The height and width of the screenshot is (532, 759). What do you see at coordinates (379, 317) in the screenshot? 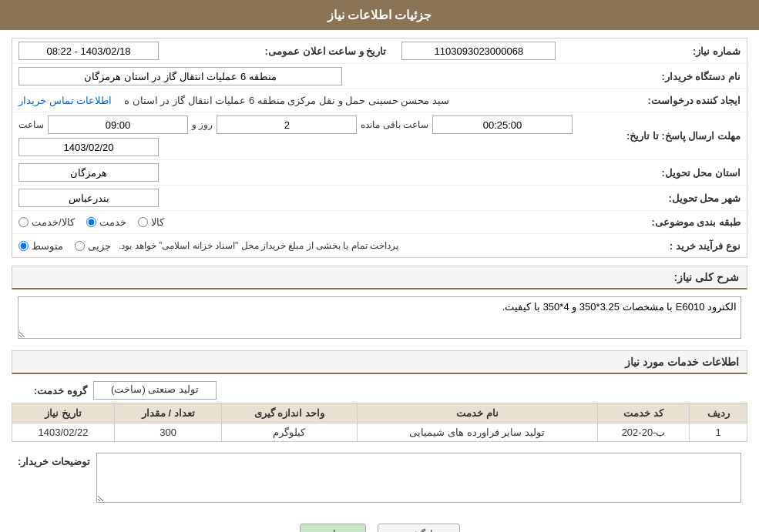
I see `need-description-textarea: الکترود E6010 با مشخصات 3.25*350 و 4*350…` at bounding box center [379, 317].